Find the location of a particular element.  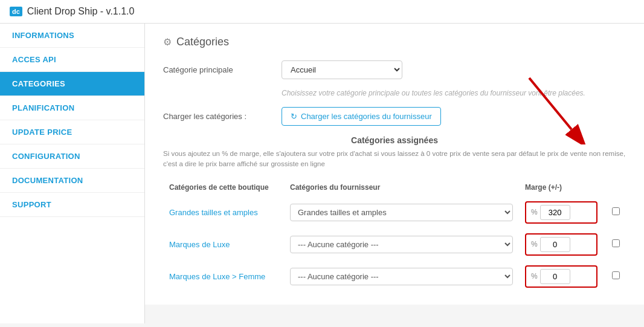

charger-categories-row: Charger les catégories : ↻ Charger les c… is located at coordinates (394, 116).